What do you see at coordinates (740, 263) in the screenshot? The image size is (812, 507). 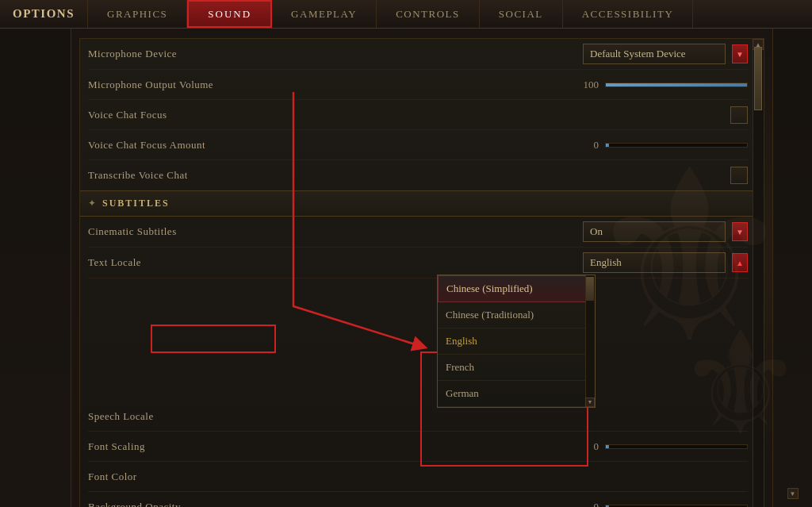 I see `text-locale-arrow: ▲` at bounding box center [740, 263].